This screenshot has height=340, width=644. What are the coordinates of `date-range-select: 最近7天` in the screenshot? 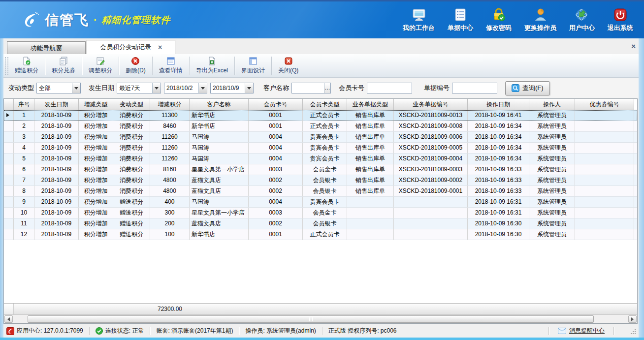 It's located at (139, 88).